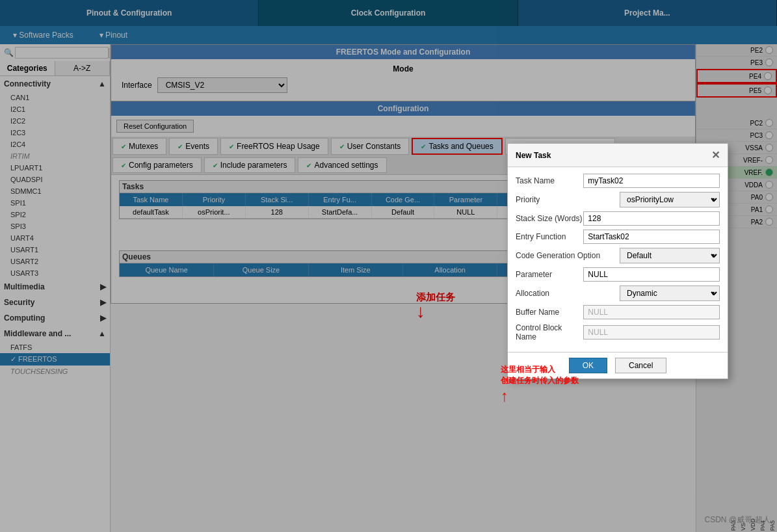  What do you see at coordinates (588, 366) in the screenshot?
I see `modal-ok-button: OK` at bounding box center [588, 366].